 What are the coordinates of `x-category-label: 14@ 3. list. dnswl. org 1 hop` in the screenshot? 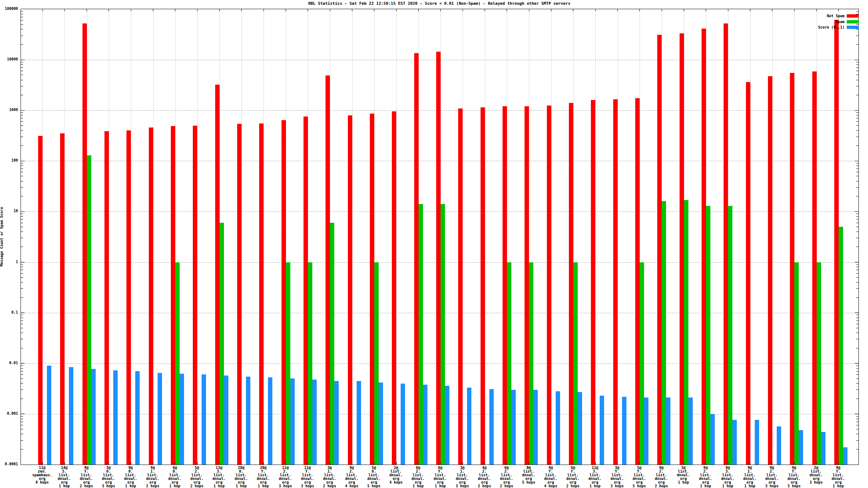 It's located at (64, 477).